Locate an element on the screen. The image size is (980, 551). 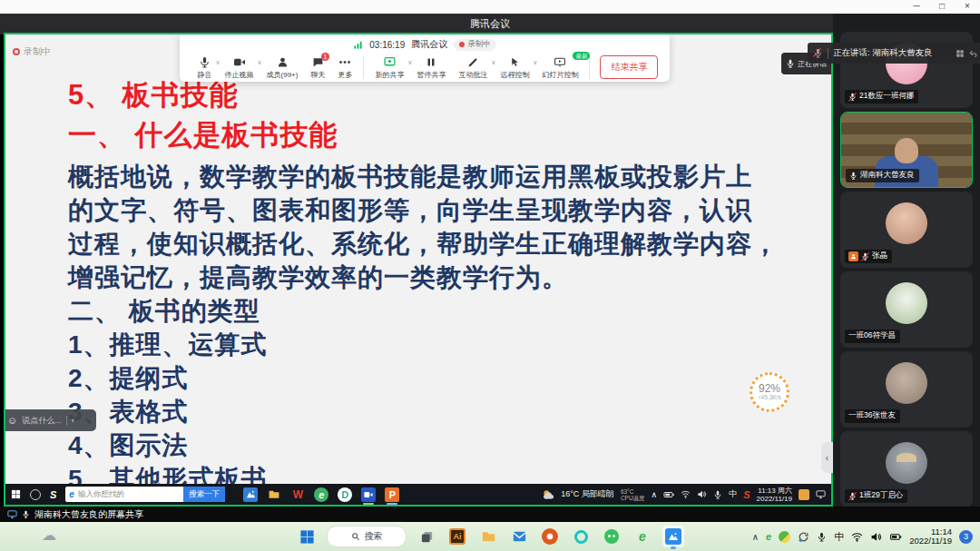
new-feature-badge: 最新 is located at coordinates (581, 56).